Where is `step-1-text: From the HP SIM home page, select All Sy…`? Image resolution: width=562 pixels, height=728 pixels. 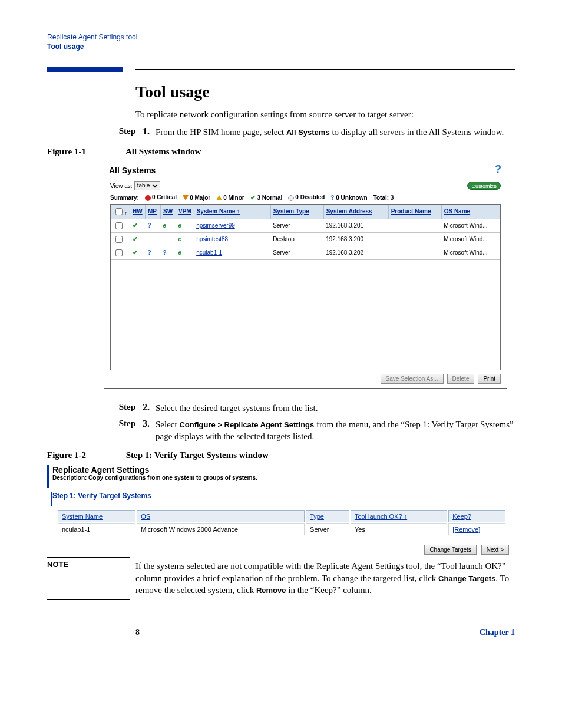
step-1-text: From the HP SIM home page, select All Sy… is located at coordinates (335, 132).